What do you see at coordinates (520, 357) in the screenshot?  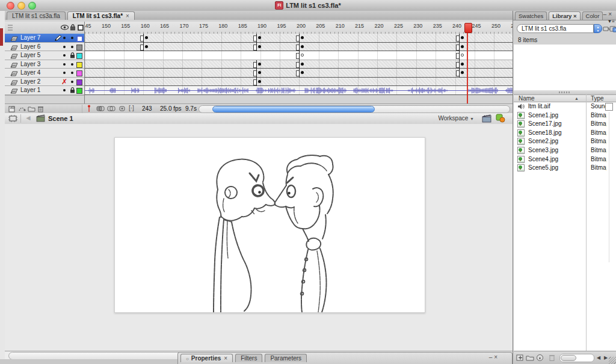 I see `new-symbol-button` at bounding box center [520, 357].